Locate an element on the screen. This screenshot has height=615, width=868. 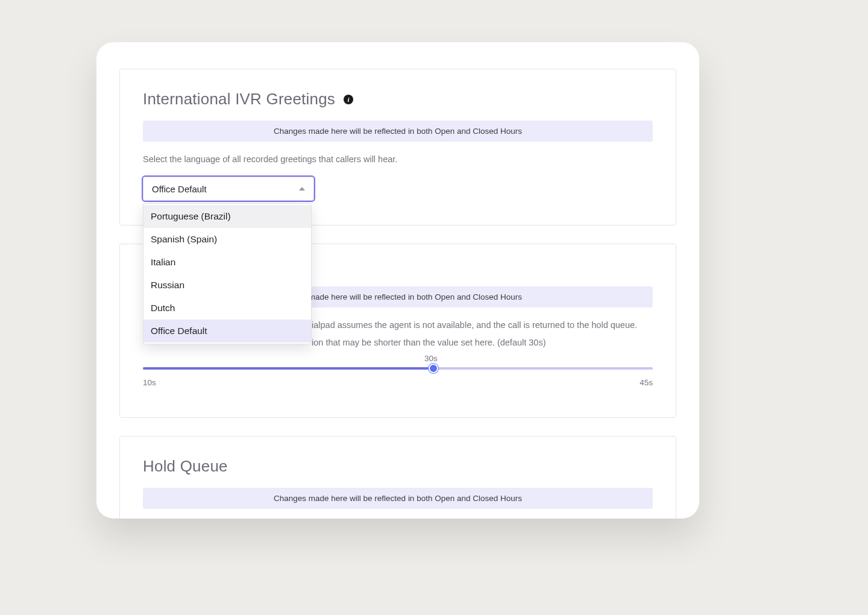
info-icon: i is located at coordinates (348, 99).